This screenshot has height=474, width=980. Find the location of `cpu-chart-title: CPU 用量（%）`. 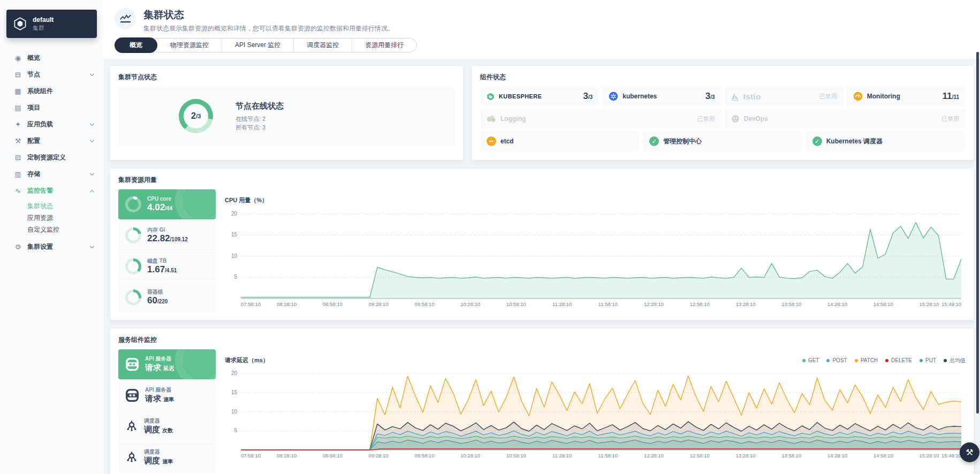

cpu-chart-title: CPU 用量（%） is located at coordinates (246, 200).